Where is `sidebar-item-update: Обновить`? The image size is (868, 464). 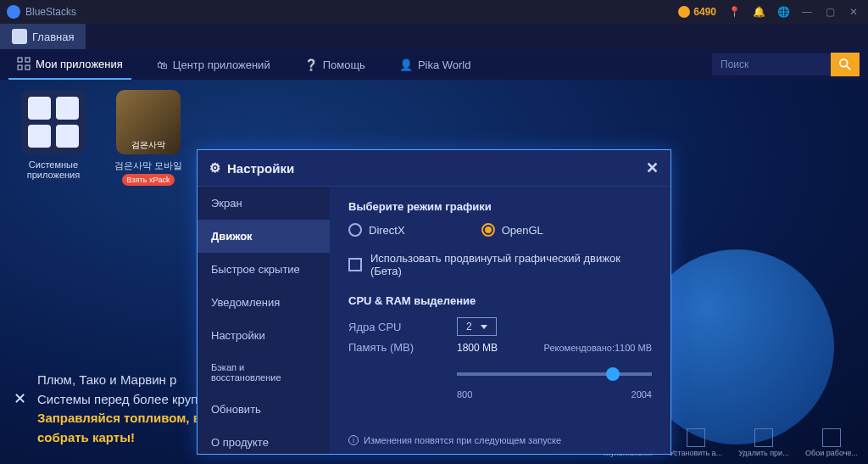
sidebar-item-update: Обновить is located at coordinates (264, 409).